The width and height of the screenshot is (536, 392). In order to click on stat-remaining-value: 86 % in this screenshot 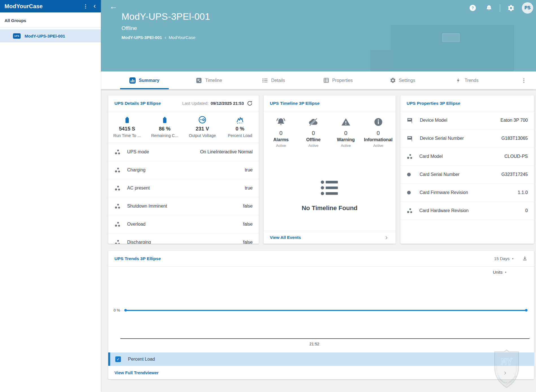, I will do `click(164, 129)`.